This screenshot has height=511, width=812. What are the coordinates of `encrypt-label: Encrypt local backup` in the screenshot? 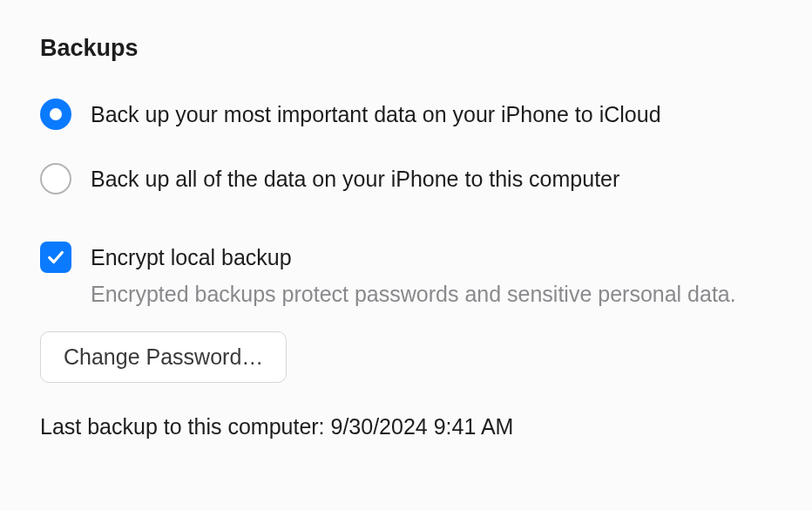 It's located at (413, 257).